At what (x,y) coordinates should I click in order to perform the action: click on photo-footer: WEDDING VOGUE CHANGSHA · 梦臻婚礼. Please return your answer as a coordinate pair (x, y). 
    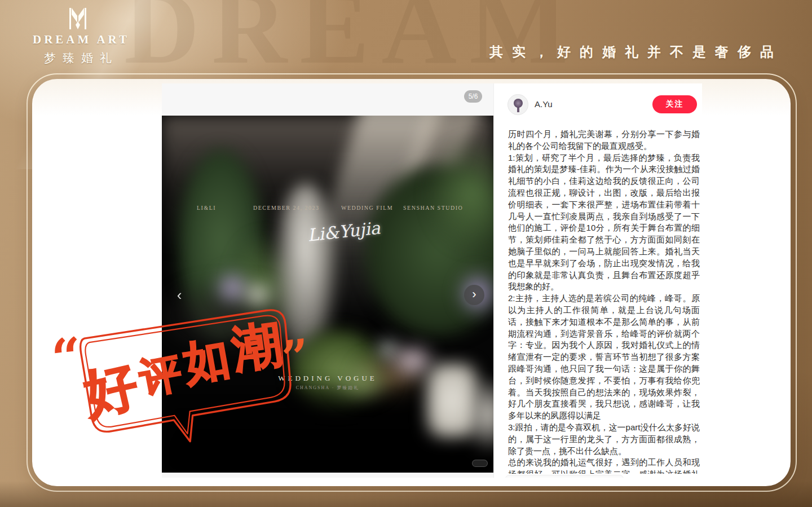
    Looking at the image, I should click on (328, 382).